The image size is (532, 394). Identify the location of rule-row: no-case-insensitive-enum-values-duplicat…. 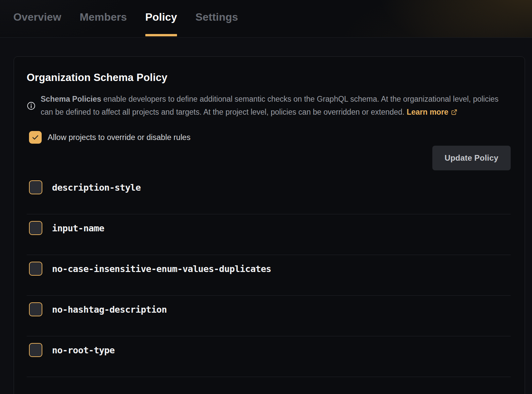
(269, 275).